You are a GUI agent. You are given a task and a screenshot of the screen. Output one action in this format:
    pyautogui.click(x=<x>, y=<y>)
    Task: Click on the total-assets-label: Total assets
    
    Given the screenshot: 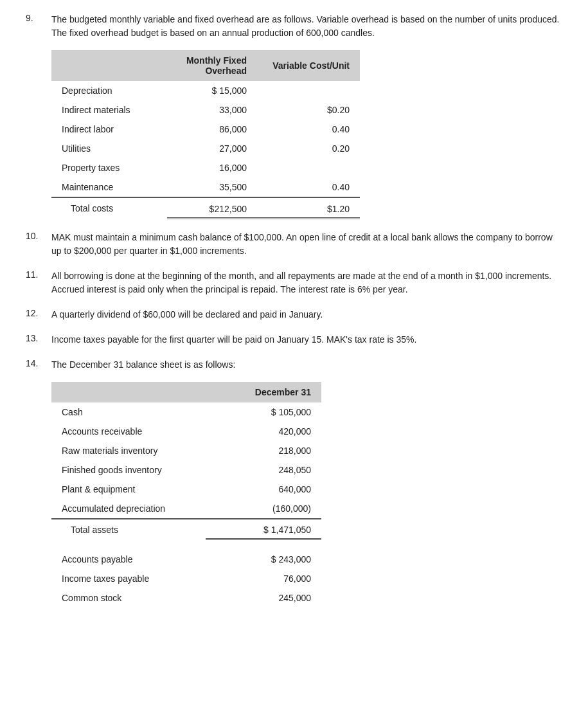 What is the action you would take?
    pyautogui.click(x=129, y=529)
    